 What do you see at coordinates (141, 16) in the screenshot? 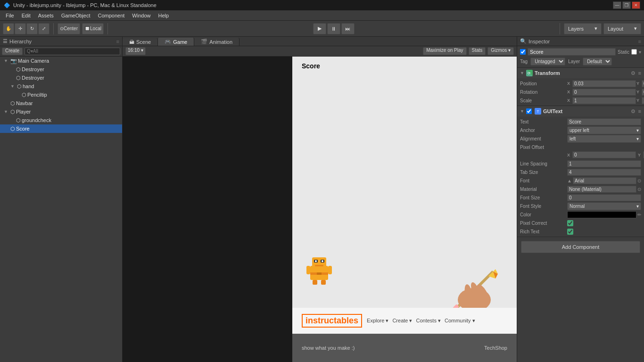
I see `menu-window: Window` at bounding box center [141, 16].